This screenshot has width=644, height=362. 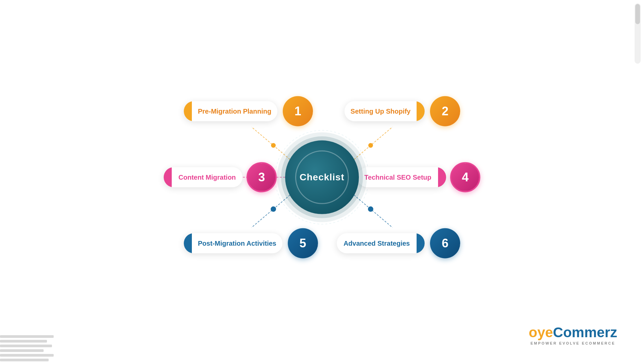 I want to click on node-6-number: 6, so click(x=445, y=243).